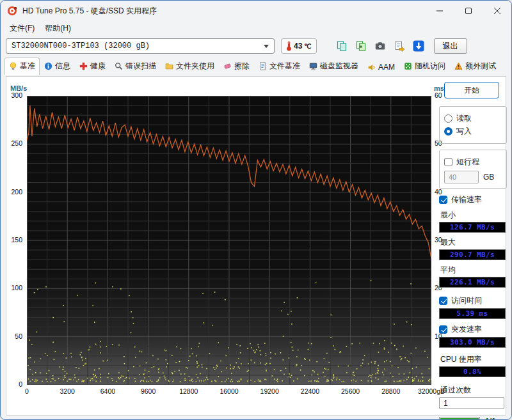 This screenshot has height=420, width=512. What do you see at coordinates (458, 66) in the screenshot?
I see `extra-tests-icon` at bounding box center [458, 66].